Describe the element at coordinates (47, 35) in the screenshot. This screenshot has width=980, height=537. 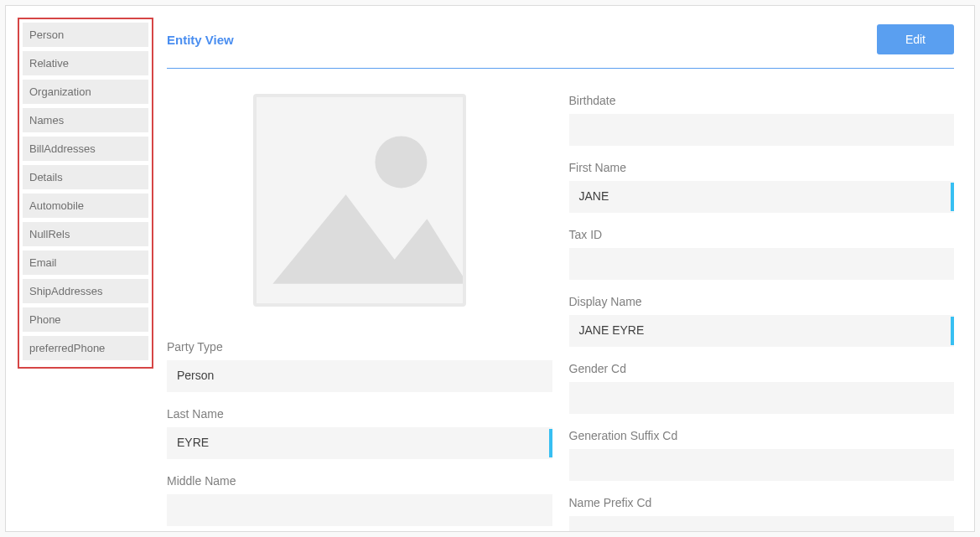
I see `sidebar-item-label: Person` at that location.